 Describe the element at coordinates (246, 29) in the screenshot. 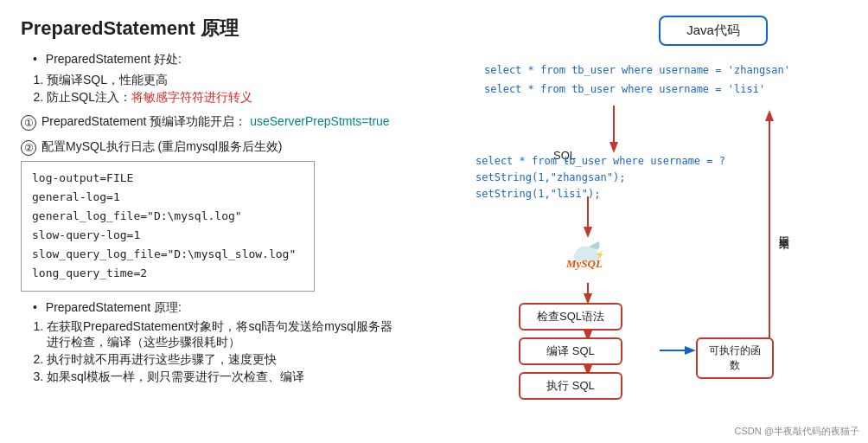

I see `page-title: PreparedStatement 原理` at that location.